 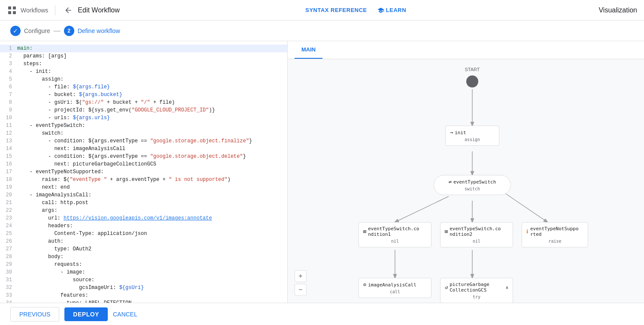 What do you see at coordinates (395, 235) in the screenshot?
I see `node-cond1: ⊞eventTypeSwitch.condition1 nil` at bounding box center [395, 235].